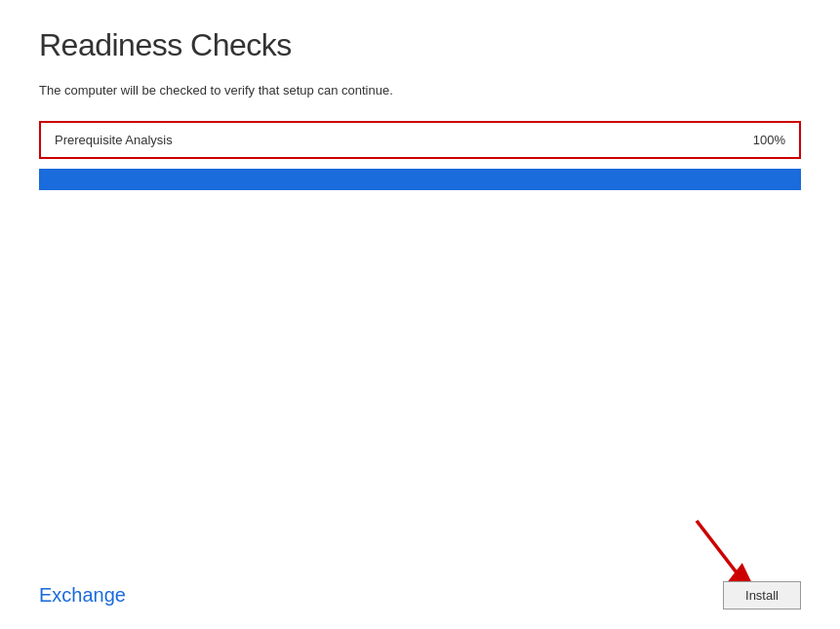  Describe the element at coordinates (420, 140) in the screenshot. I see `prerequisite-check-box: Prerequisite Analysis 100%` at that location.